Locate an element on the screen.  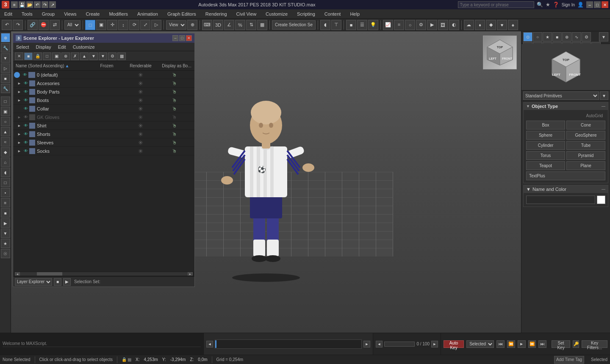
playback-start-btn: ⏮ is located at coordinates (501, 344).